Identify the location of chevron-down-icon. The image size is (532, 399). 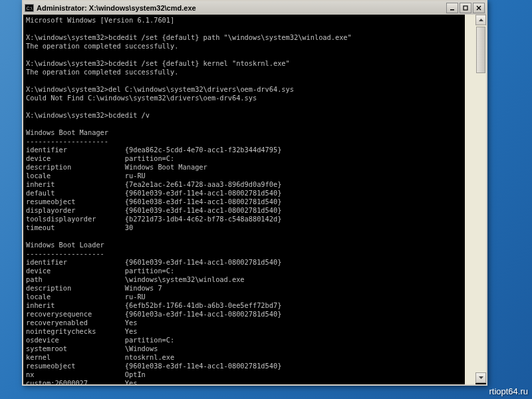
(481, 378).